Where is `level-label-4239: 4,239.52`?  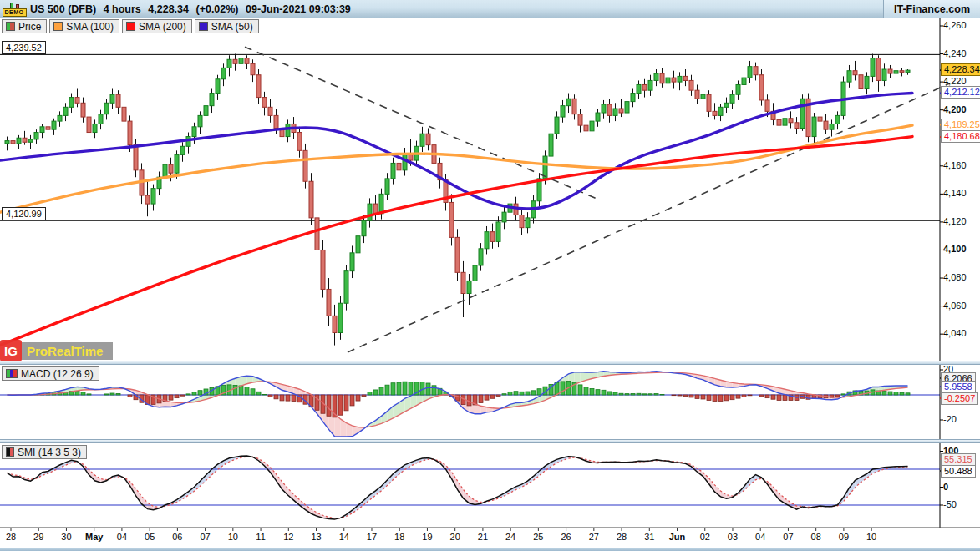 level-label-4239: 4,239.52 is located at coordinates (23, 48).